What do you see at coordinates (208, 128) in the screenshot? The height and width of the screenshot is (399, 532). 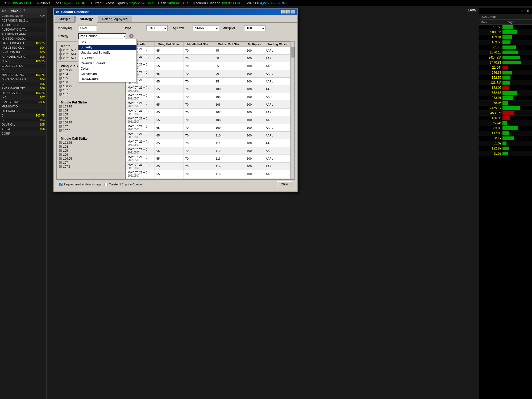 I see `table-row: MAY 07 '21 + (...20210507 65 70 109 100 …` at bounding box center [208, 128].